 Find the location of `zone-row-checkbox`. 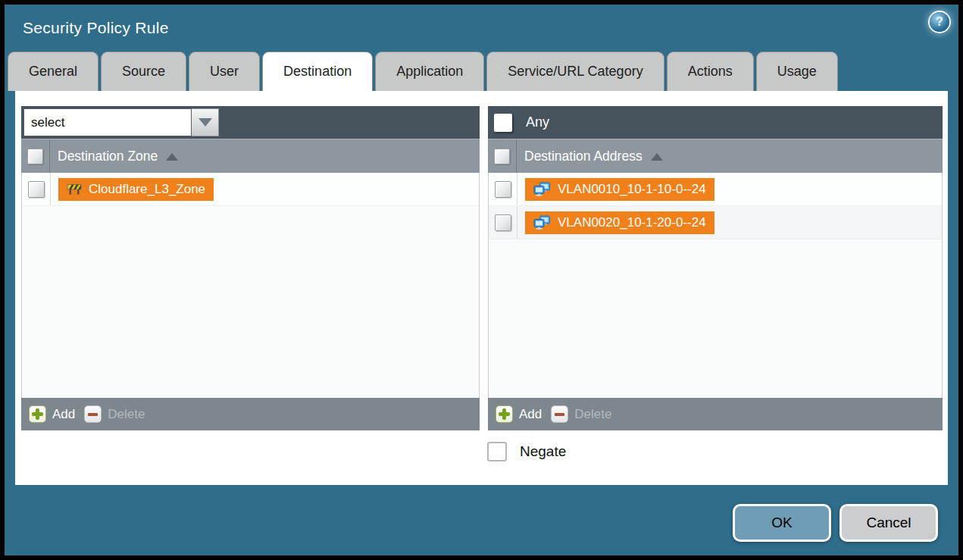

zone-row-checkbox is located at coordinates (36, 189).